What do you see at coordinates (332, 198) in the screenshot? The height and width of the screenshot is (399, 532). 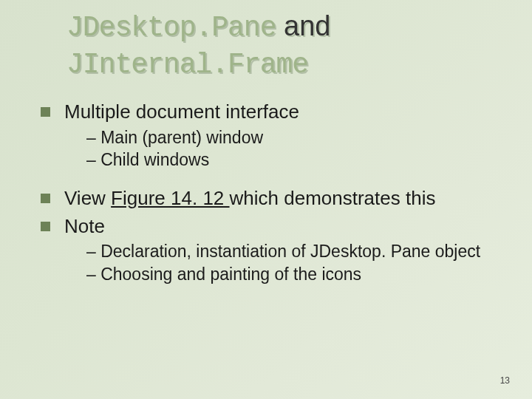 I see `bullet-2-post: which demonstrates this` at bounding box center [332, 198].